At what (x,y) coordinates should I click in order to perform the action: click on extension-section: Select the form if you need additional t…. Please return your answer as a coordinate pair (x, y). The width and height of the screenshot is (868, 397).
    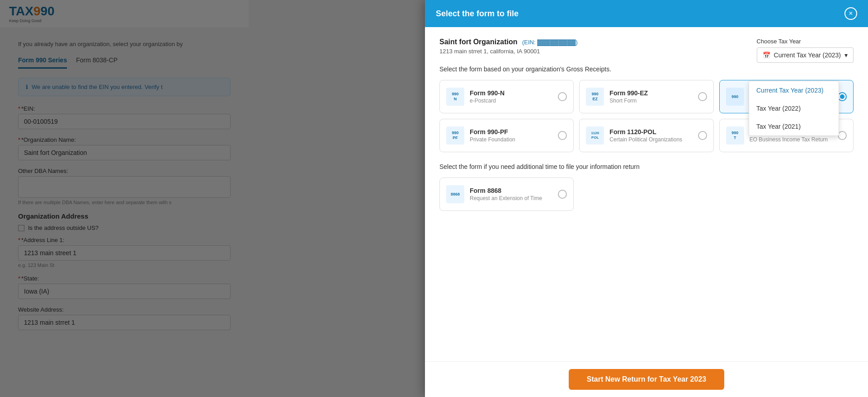
    Looking at the image, I should click on (646, 187).